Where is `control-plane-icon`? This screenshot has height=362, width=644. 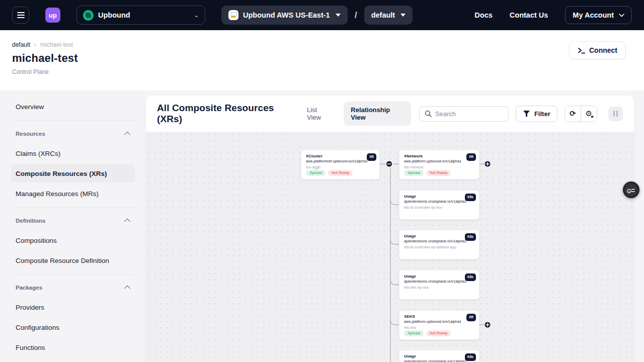 control-plane-icon is located at coordinates (233, 15).